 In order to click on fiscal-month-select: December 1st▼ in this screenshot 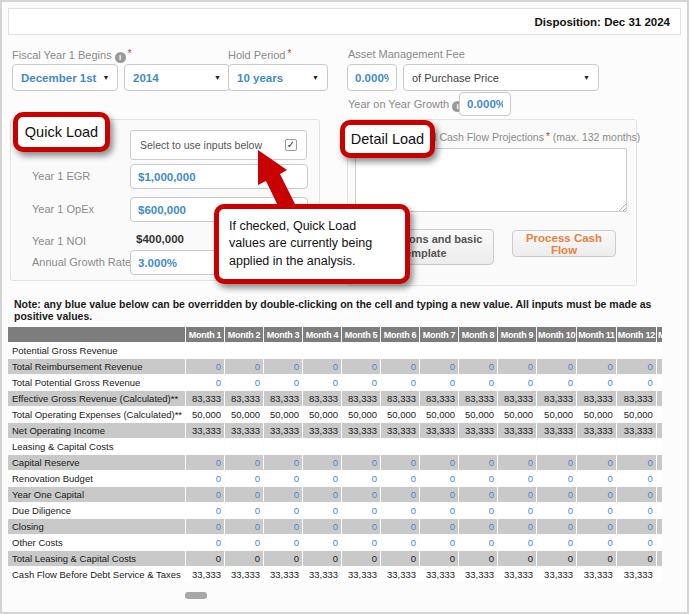, I will do `click(65, 78)`.